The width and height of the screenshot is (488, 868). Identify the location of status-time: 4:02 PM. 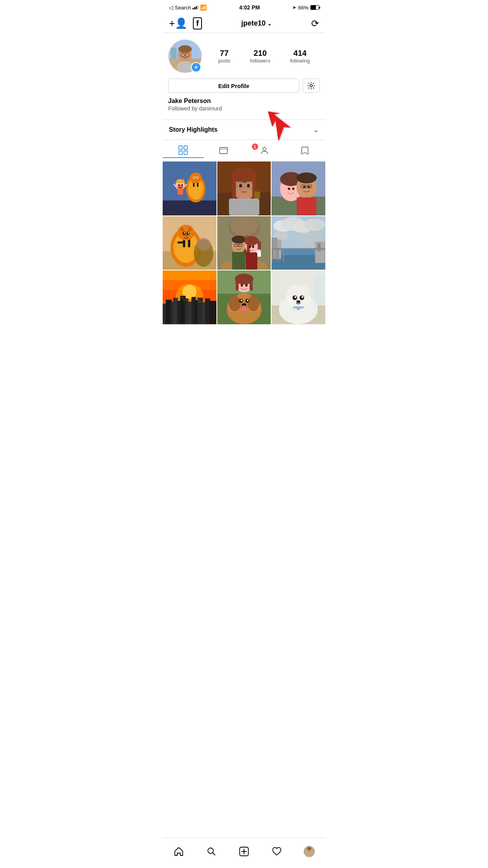
(250, 7).